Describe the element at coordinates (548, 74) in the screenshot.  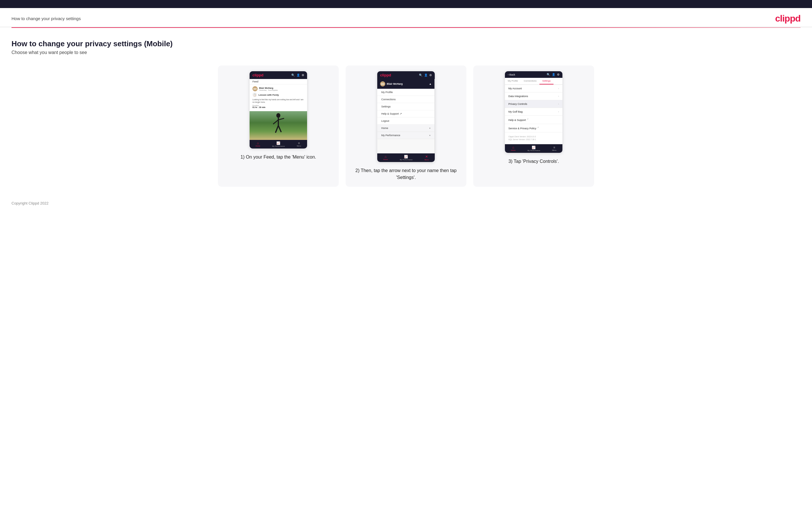
I see `search-icon-3: 🔍` at that location.